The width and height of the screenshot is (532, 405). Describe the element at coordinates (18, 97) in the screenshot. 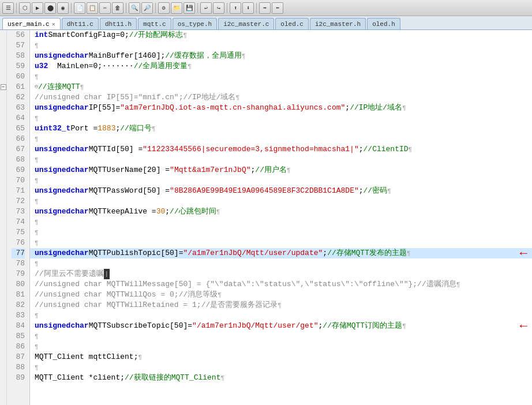

I see `line-num-62: 62` at that location.